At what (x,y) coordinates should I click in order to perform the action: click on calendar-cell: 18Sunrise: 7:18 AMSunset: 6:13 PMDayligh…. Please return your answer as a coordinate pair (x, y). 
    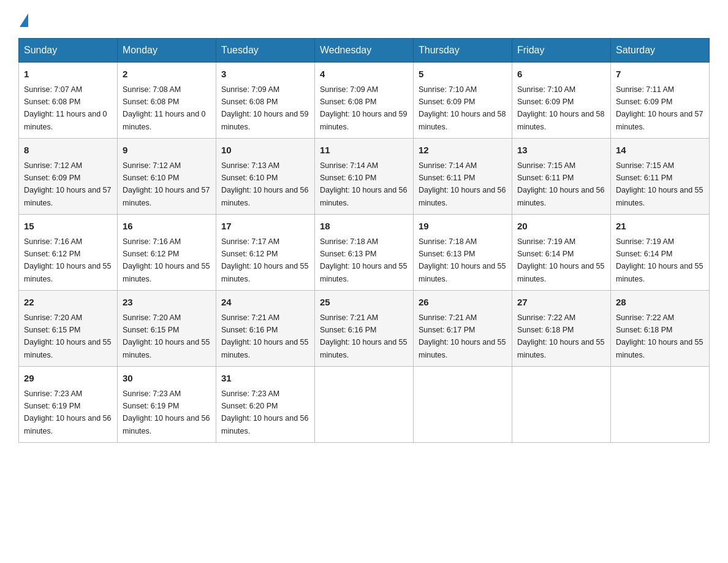
    Looking at the image, I should click on (364, 253).